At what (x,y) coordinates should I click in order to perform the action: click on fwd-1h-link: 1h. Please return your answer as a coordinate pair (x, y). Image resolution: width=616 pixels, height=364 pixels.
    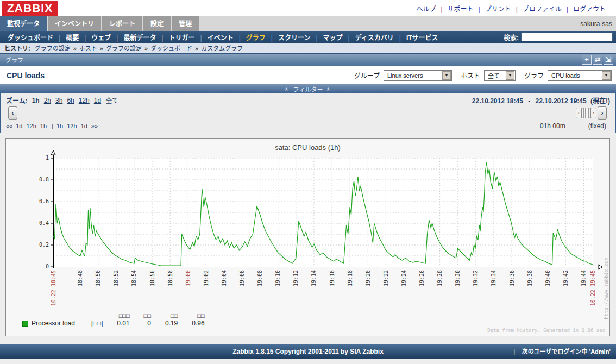
    Looking at the image, I should click on (60, 126).